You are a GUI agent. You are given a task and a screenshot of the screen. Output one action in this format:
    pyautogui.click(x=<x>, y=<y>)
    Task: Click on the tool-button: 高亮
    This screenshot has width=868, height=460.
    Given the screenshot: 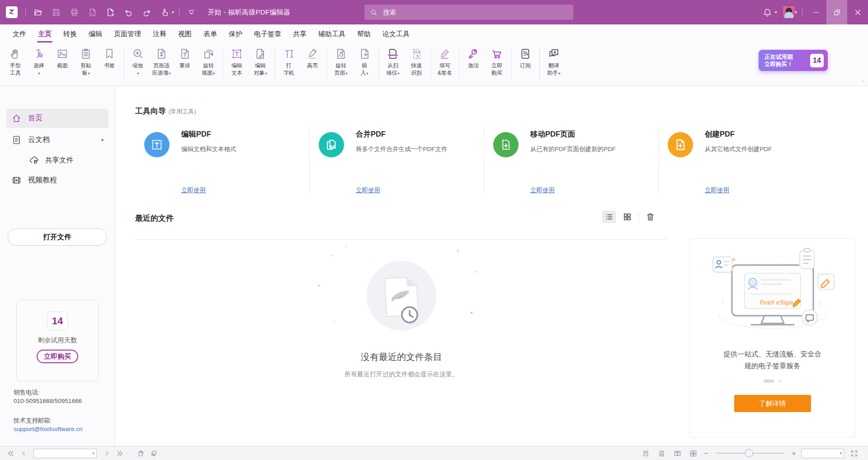 What is the action you would take?
    pyautogui.click(x=312, y=58)
    